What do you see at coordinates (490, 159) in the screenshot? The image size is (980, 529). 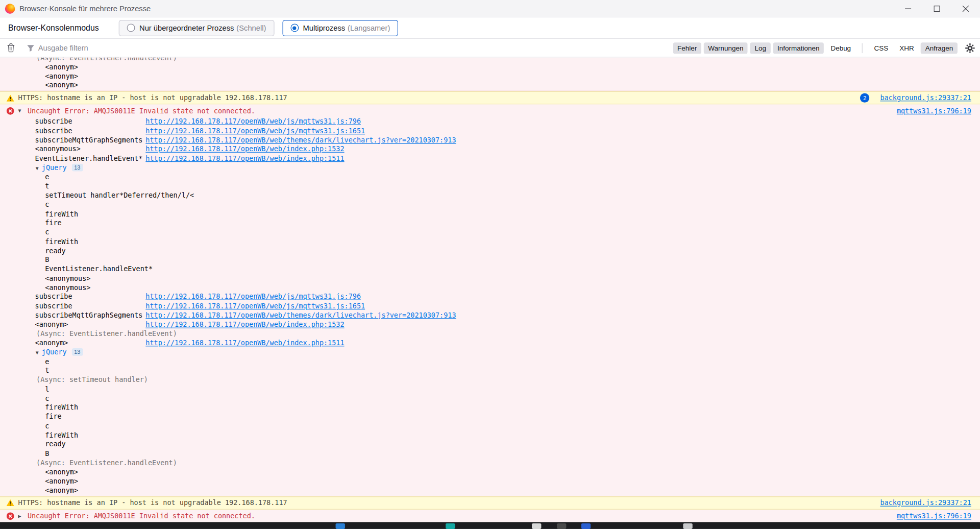 I see `stack-frame: EventListener.handleEvent*http://192.168…` at bounding box center [490, 159].